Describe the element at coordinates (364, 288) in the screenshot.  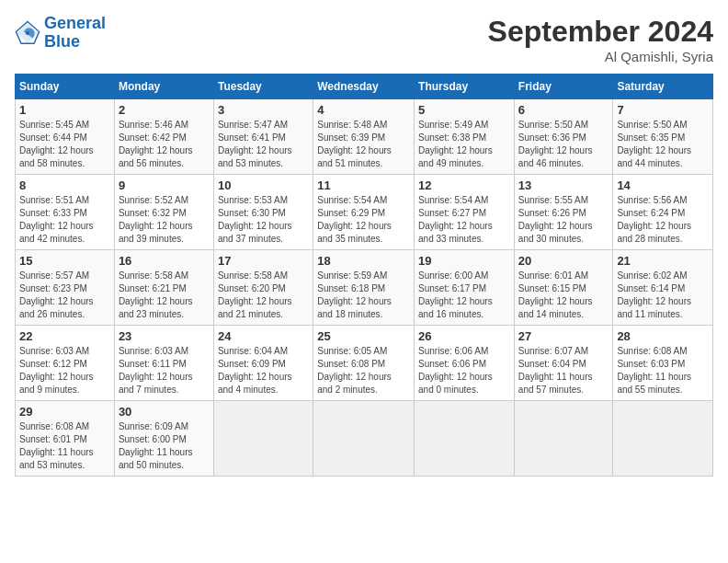
I see `calendar-week-row: 15Sunrise: 5:57 AM Sunset: 6:23 PM Dayli…` at that location.